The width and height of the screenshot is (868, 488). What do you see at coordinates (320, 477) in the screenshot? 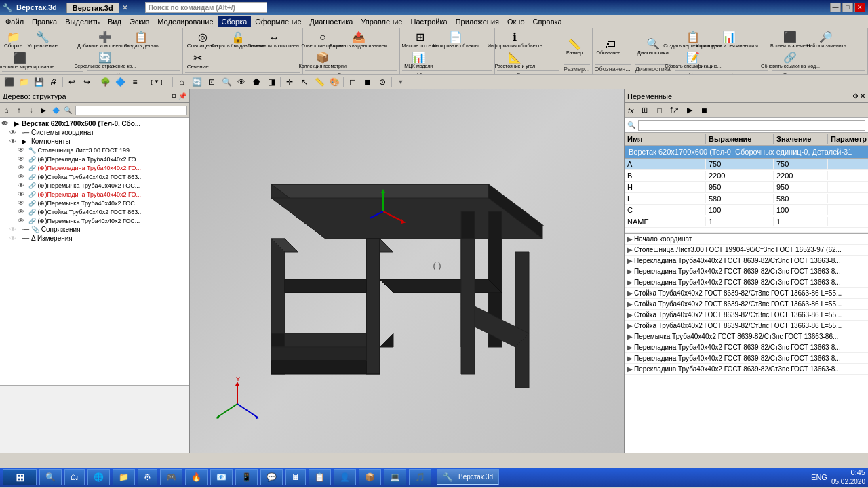
I see `taskbar-clipboard: 📋` at bounding box center [320, 477].